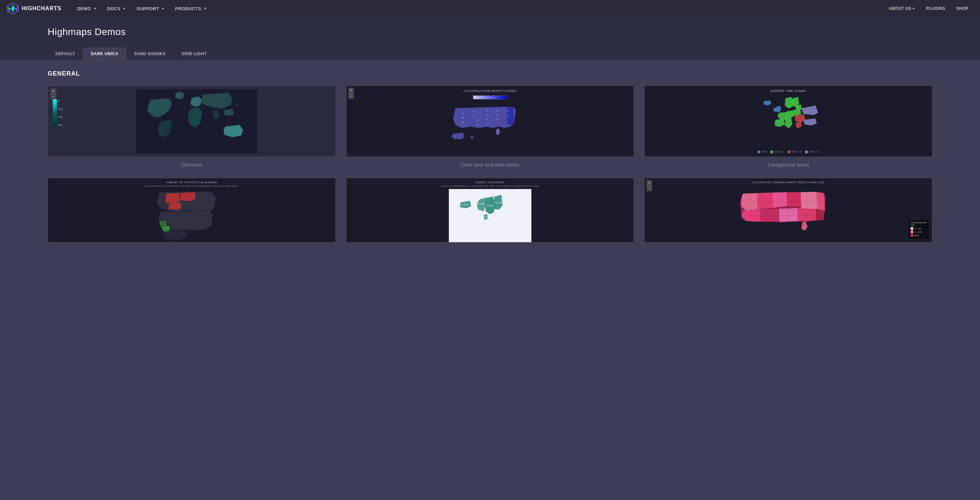 This screenshot has width=980, height=500. I want to click on svg-text: Iceland, so click(465, 205).